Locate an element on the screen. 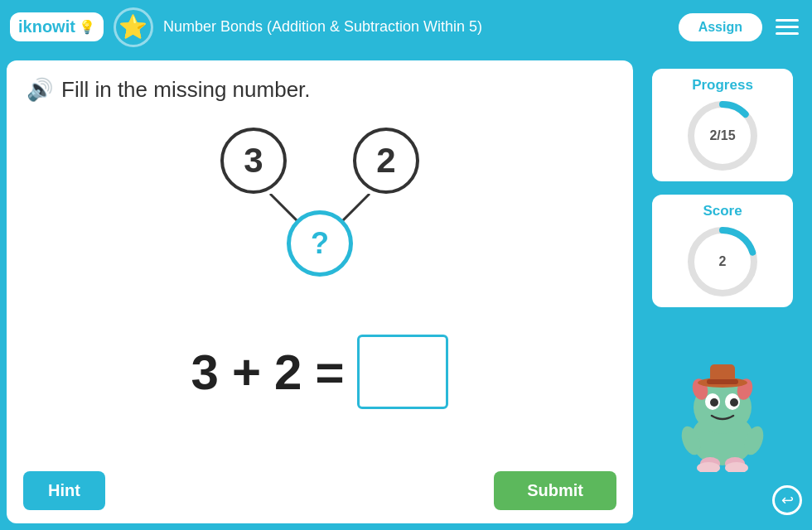 The width and height of the screenshot is (812, 530). app-header: iknowit 💡 ⭐ Number Bonds (Addition & Sub… is located at coordinates (406, 26).